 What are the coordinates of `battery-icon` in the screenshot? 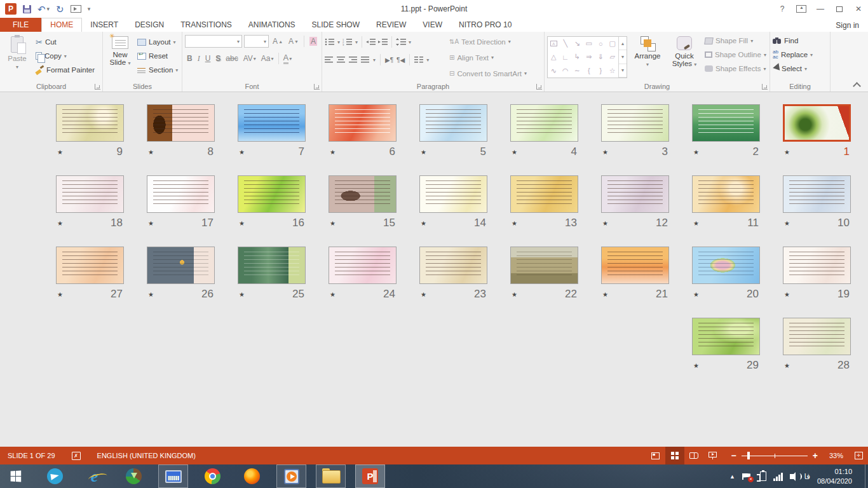 It's located at (763, 477).